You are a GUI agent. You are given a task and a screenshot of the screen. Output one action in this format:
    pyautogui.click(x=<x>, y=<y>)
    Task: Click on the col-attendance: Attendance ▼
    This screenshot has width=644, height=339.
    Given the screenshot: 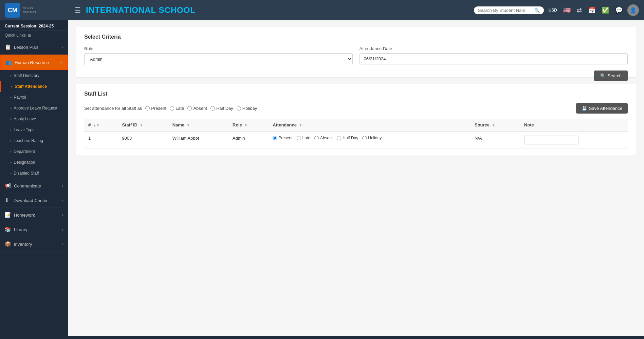 What is the action you would take?
    pyautogui.click(x=369, y=125)
    